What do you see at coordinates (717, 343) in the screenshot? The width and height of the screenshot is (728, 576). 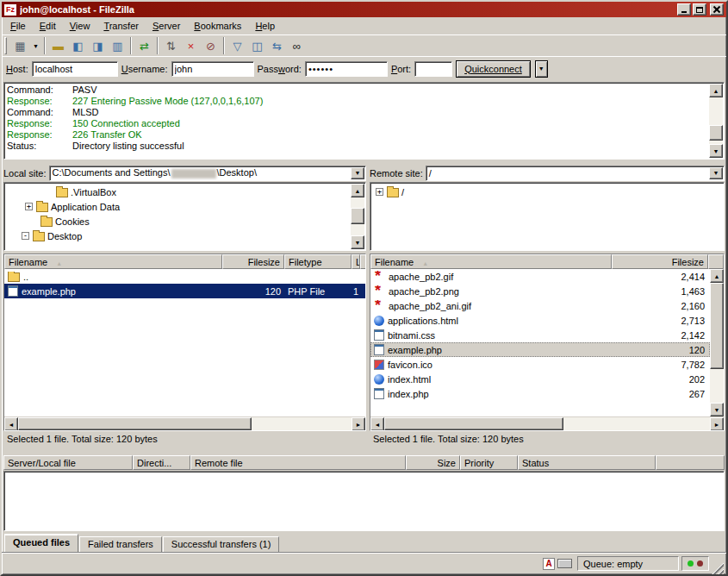 I see `remote-file-scrollbar` at bounding box center [717, 343].